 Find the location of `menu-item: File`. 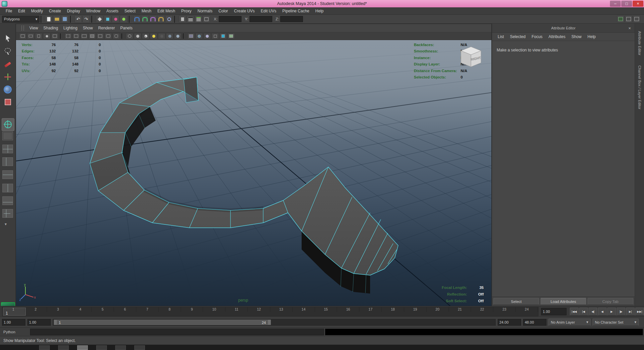

menu-item: File is located at coordinates (9, 11).